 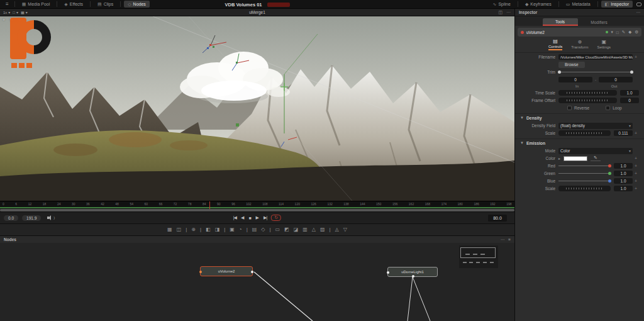 What do you see at coordinates (24, 13) in the screenshot?
I see `viewer-options-dropdown: ▦ ▾` at bounding box center [24, 13].